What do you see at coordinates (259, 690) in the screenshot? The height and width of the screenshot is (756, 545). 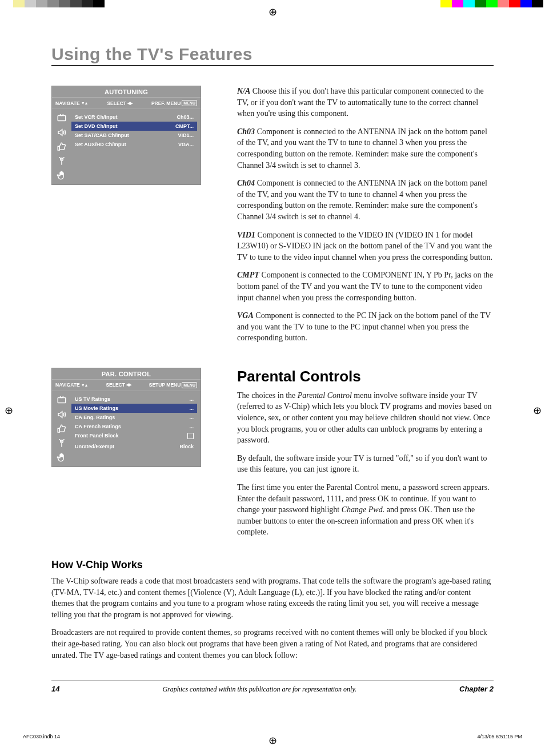 I see `footer-note: Graphics contained within this publicati…` at bounding box center [259, 690].